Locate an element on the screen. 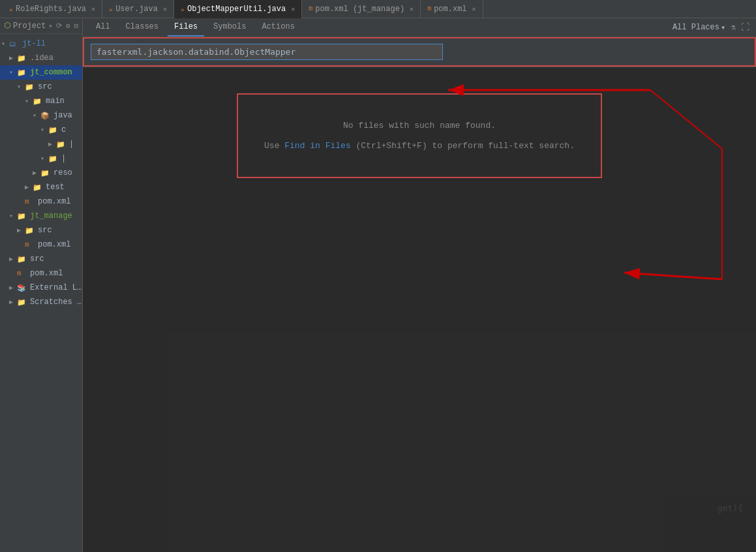 The height and width of the screenshot is (552, 756). tree-label: java is located at coordinates (63, 115).